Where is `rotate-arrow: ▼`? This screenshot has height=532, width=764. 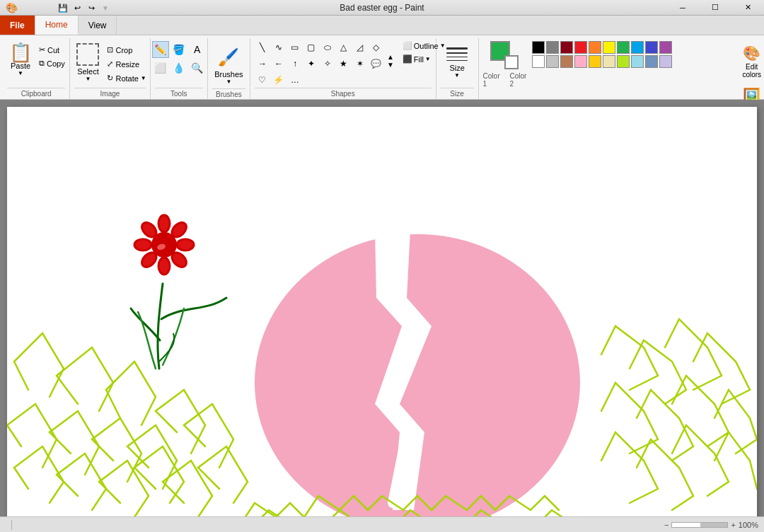 rotate-arrow: ▼ is located at coordinates (144, 78).